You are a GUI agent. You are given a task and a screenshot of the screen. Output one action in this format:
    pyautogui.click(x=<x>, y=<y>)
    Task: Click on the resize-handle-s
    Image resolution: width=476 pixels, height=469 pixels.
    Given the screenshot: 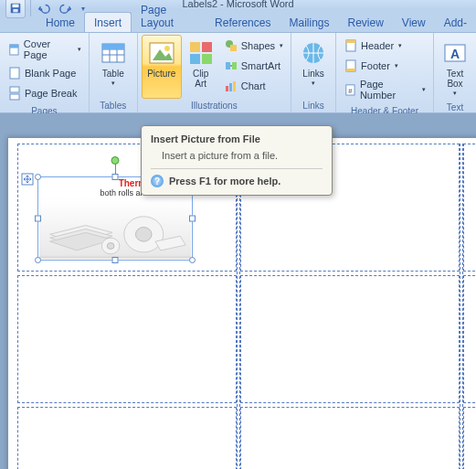 What is the action you would take?
    pyautogui.click(x=115, y=260)
    